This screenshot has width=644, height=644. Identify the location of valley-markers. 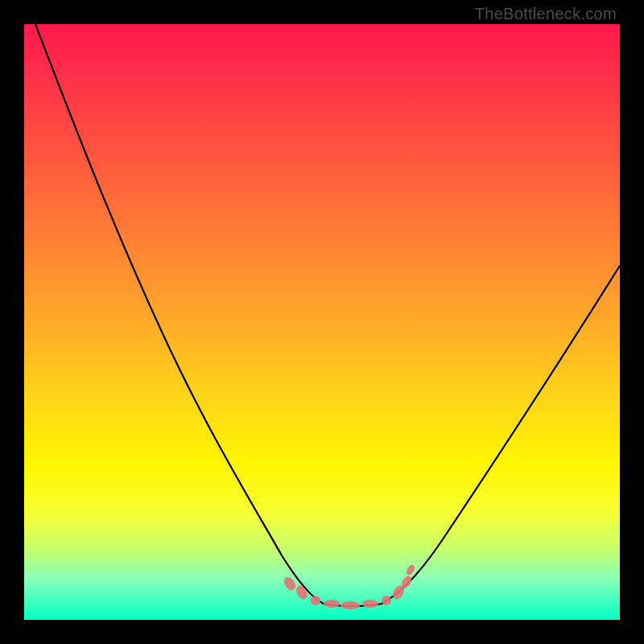
(349, 586).